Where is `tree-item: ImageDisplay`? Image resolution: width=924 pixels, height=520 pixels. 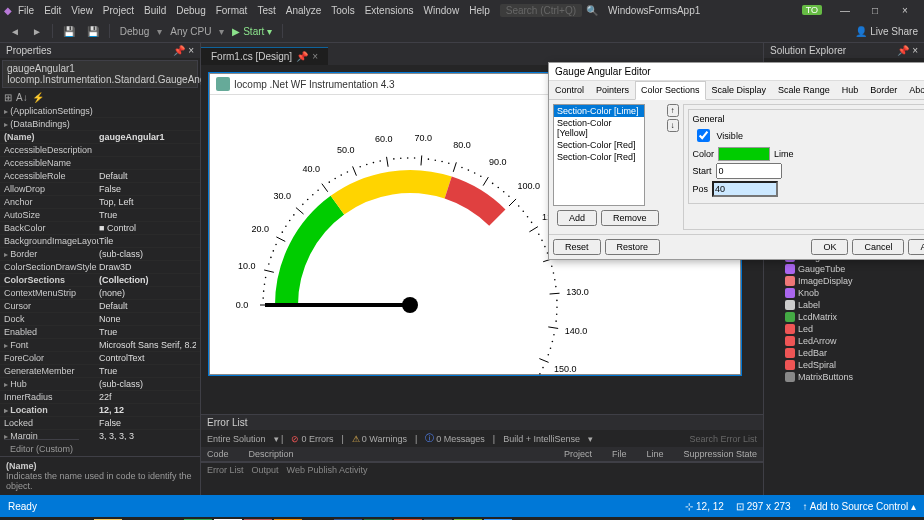
tree-item: ImageDisplay is located at coordinates (844, 281).